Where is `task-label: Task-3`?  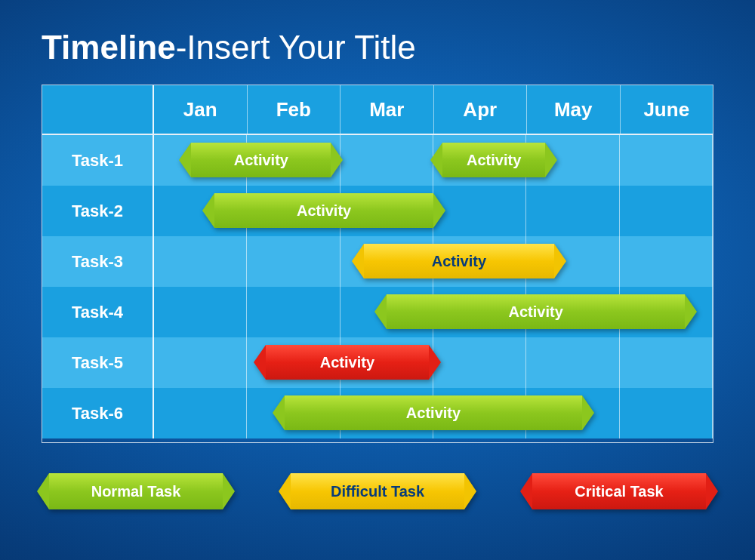 task-label: Task-3 is located at coordinates (98, 261).